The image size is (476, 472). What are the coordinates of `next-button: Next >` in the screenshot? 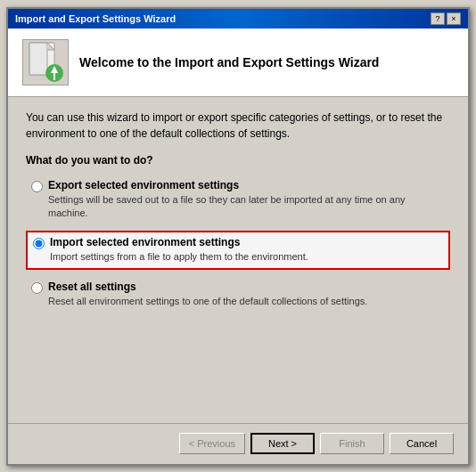 It's located at (283, 444).